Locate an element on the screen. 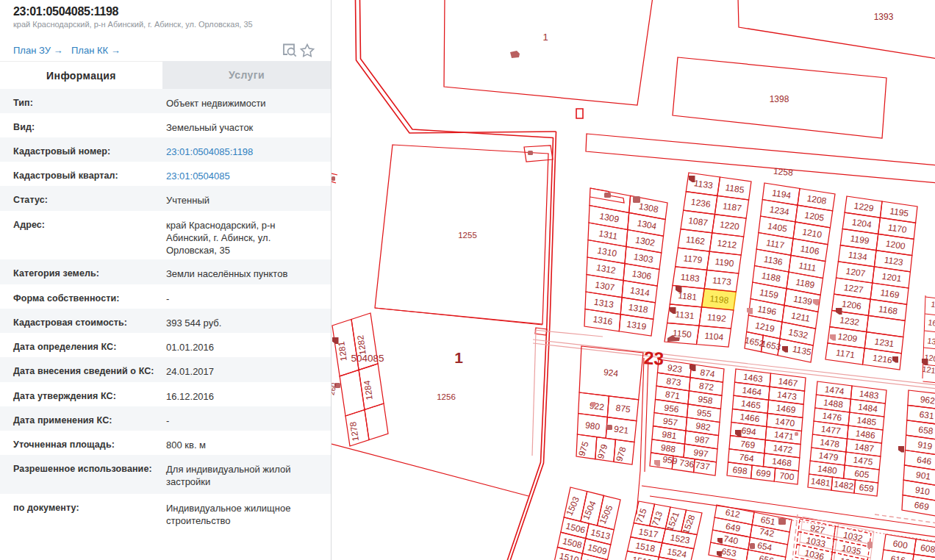 This screenshot has height=560, width=935. svg-text: 631 is located at coordinates (927, 415).